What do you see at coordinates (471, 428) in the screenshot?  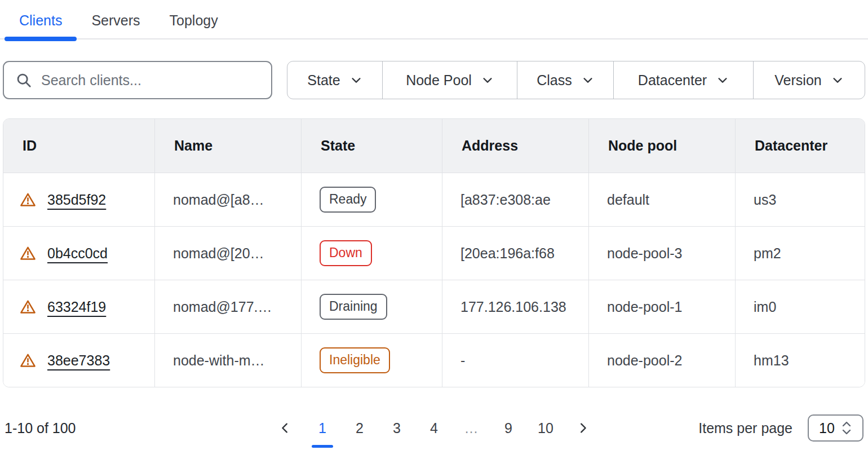 I see `pagination-ellipsis: …` at bounding box center [471, 428].